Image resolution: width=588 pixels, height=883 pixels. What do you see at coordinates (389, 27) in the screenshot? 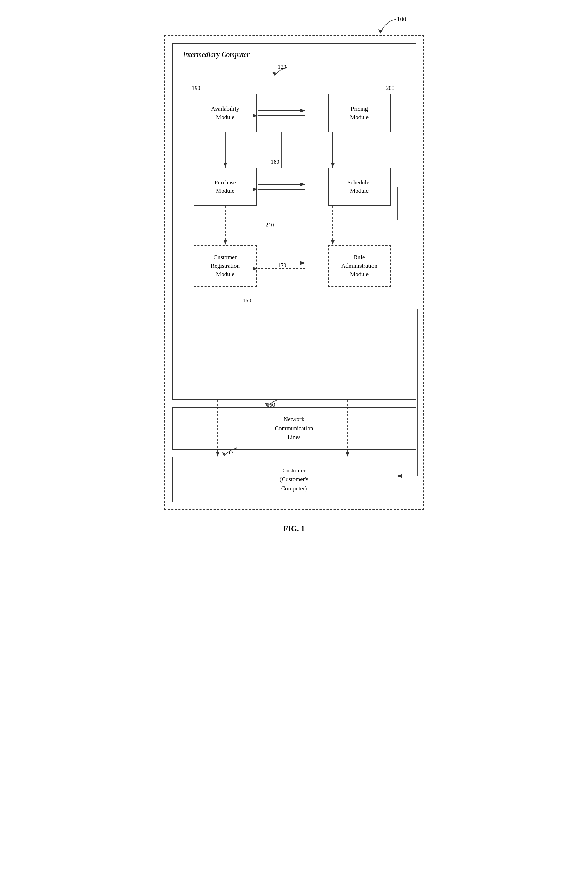
I see `arrow-100-svg` at bounding box center [389, 27].